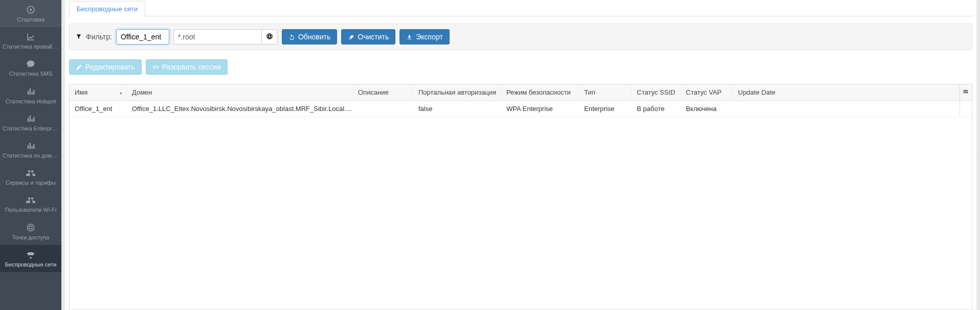 Image resolution: width=980 pixels, height=310 pixels. Describe the element at coordinates (79, 37) in the screenshot. I see `filter-icon` at that location.